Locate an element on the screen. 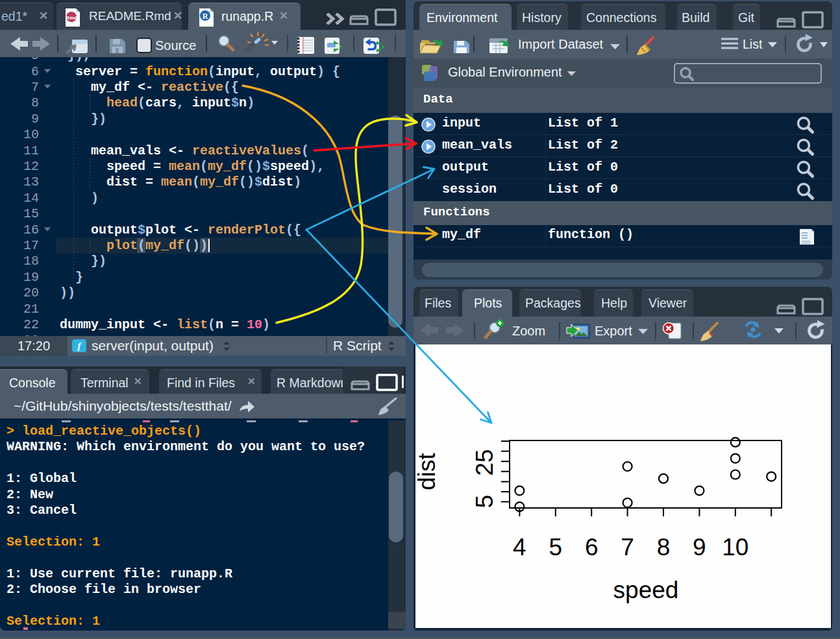 This screenshot has width=840, height=639. svg-text: 7 is located at coordinates (627, 548).